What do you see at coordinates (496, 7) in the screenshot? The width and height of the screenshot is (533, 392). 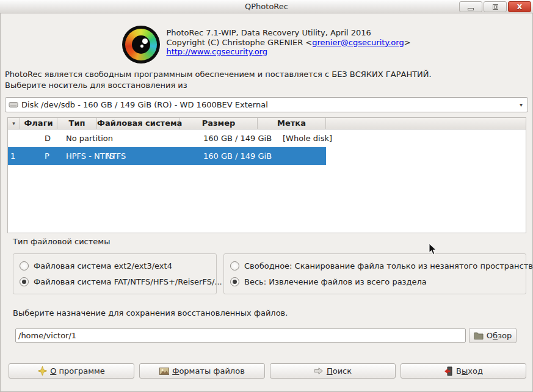 I see `maximize-icon` at bounding box center [496, 7].